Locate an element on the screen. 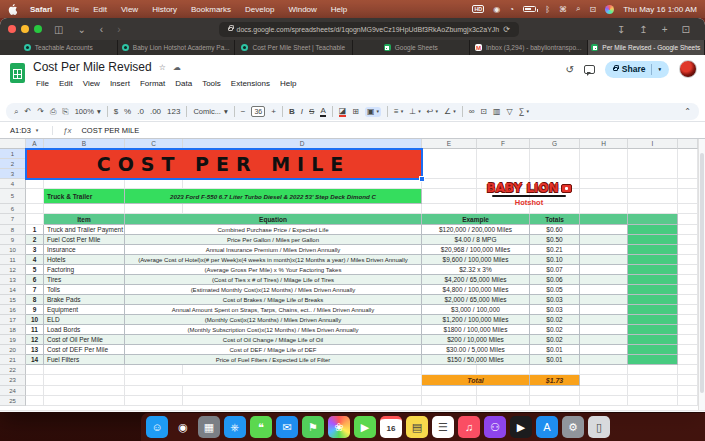  column-header-G: G is located at coordinates (555, 144).